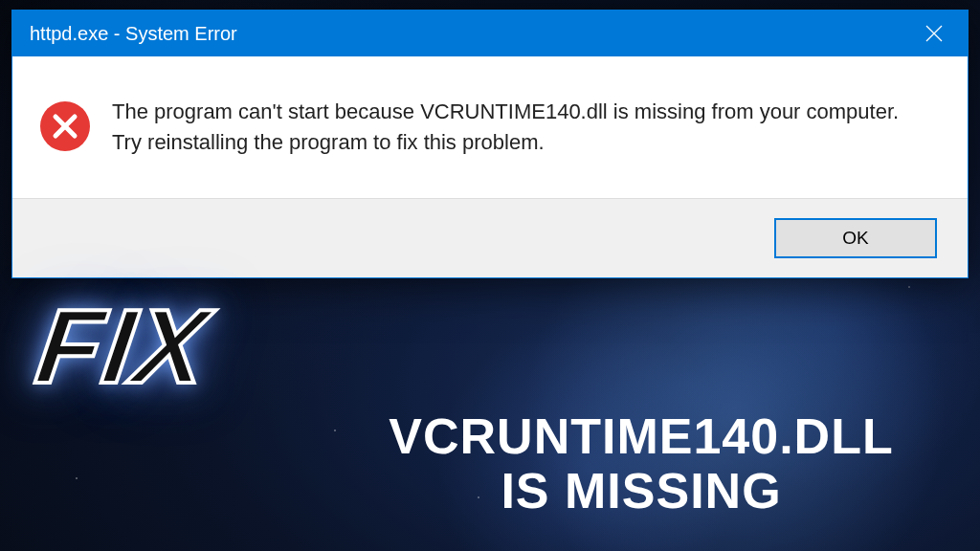 The image size is (980, 551). Describe the element at coordinates (934, 33) in the screenshot. I see `close-icon` at that location.